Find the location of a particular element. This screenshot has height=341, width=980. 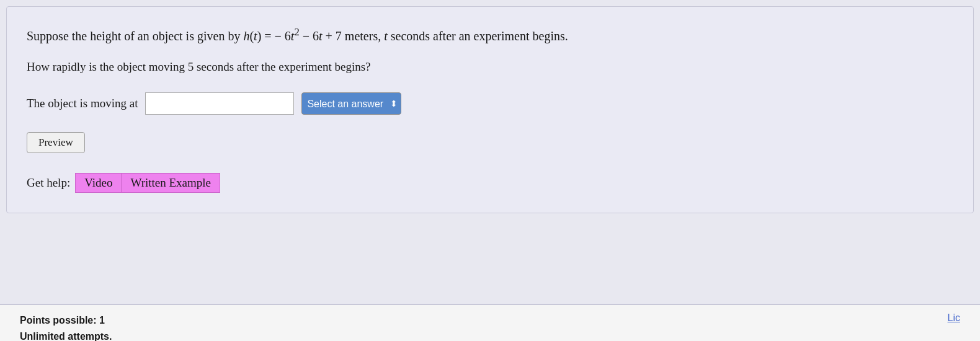

footer-left: Points possible: 1 Unlimited attempts. is located at coordinates (66, 327).